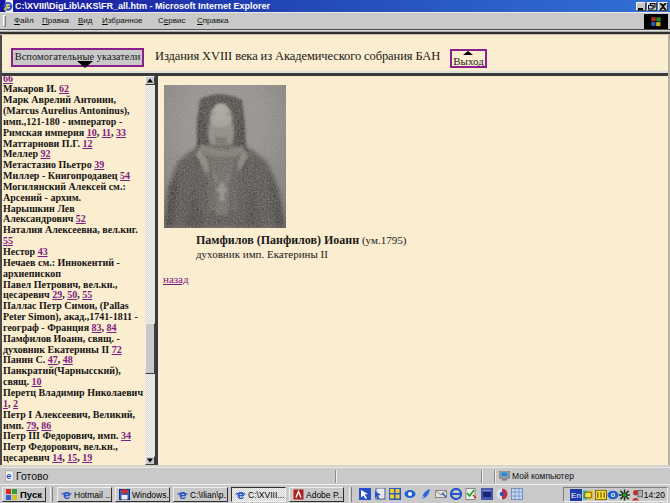  Describe the element at coordinates (576, 496) in the screenshot. I see `svg-text: En` at that location.